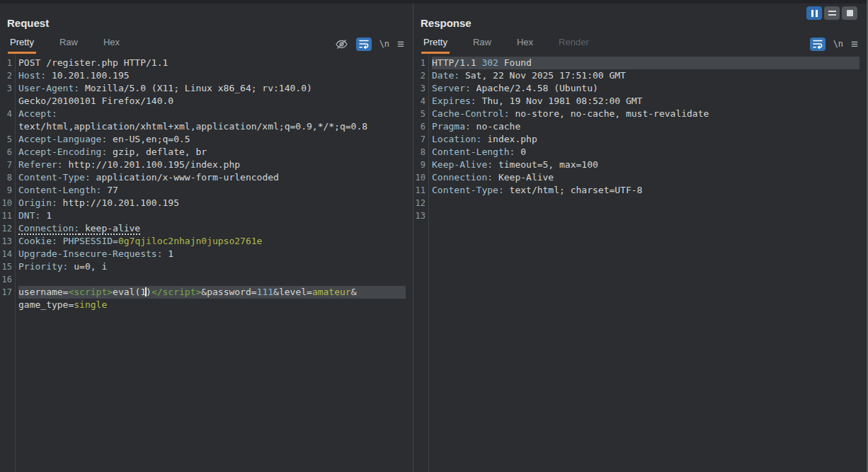 Image resolution: width=868 pixels, height=472 pixels. Describe the element at coordinates (341, 44) in the screenshot. I see `nonprintable-toggle-button` at that location.